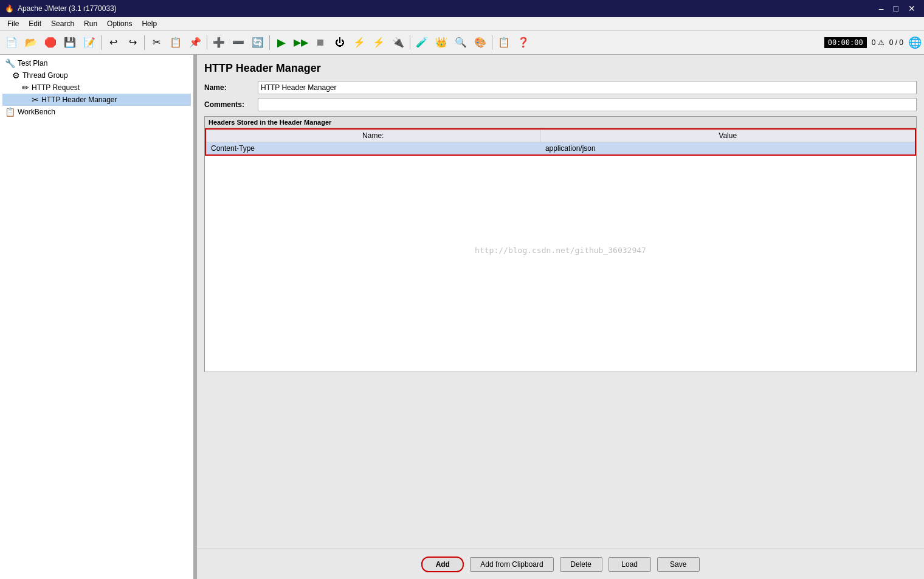  I want to click on delete-button: Delete, so click(581, 564).